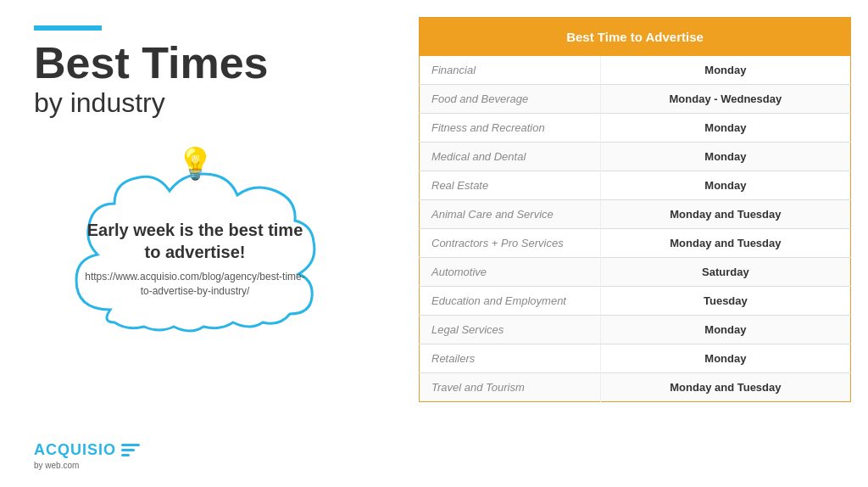 The width and height of the screenshot is (868, 487). What do you see at coordinates (86, 465) in the screenshot?
I see `logo-byline: by web.com` at bounding box center [86, 465].